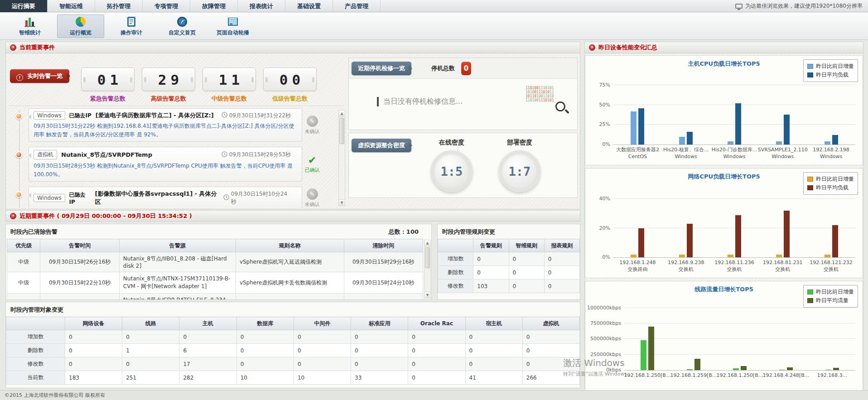 The width and height of the screenshot is (868, 400). Describe the element at coordinates (24, 6) in the screenshot. I see `nav-tab-运行摘要: 运行摘要` at that location.